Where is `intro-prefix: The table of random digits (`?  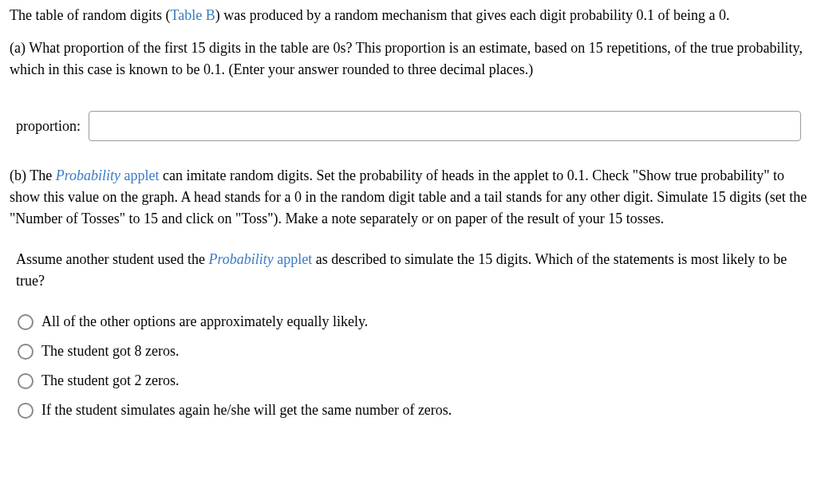 intro-prefix: The table of random digits ( is located at coordinates (89, 15).